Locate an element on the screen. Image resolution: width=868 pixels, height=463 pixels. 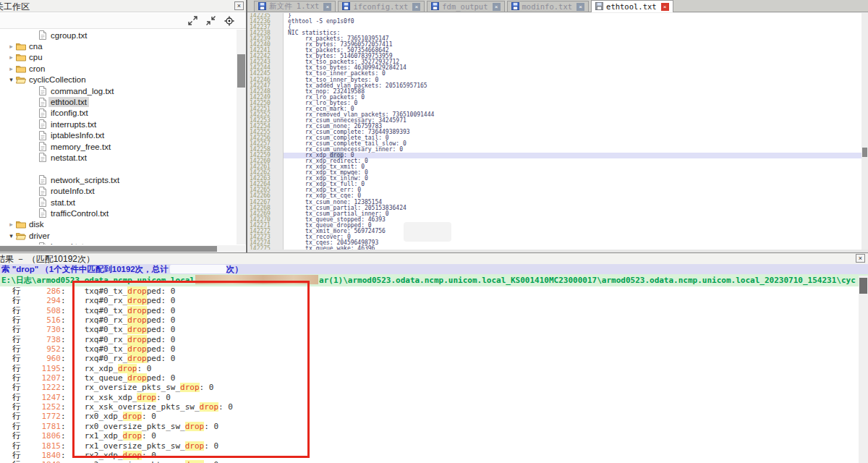
tab-modinfo-txt: modinfo.txt × is located at coordinates (548, 6).